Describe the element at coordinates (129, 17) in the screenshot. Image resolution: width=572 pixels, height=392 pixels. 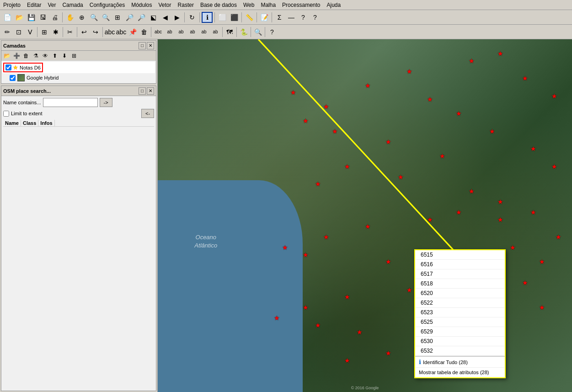
I see `zoom-layer-btn: 🔎` at that location.